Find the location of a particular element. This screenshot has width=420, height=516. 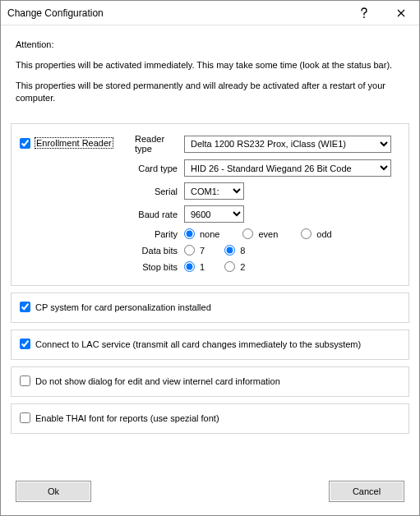

parity-none-input is located at coordinates (189, 233).